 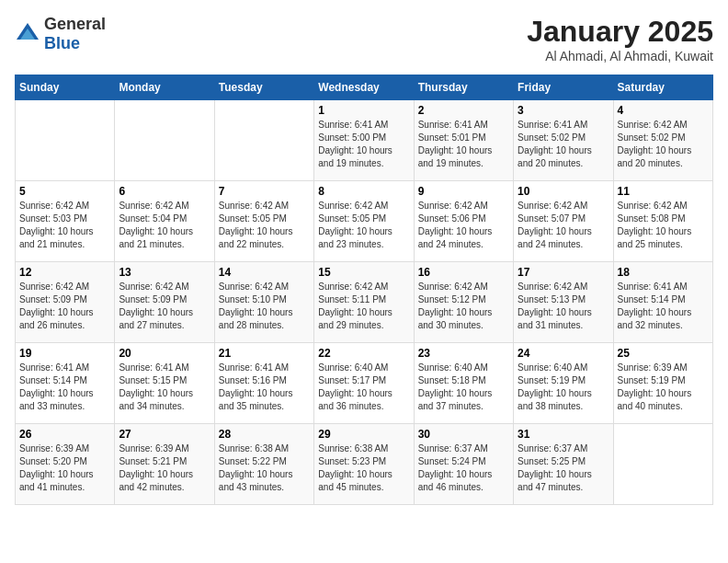 What do you see at coordinates (563, 222) in the screenshot?
I see `calendar-cell: 10Sunrise: 6:42 AM Sunset: 5:07 PM Dayli…` at bounding box center [563, 222].